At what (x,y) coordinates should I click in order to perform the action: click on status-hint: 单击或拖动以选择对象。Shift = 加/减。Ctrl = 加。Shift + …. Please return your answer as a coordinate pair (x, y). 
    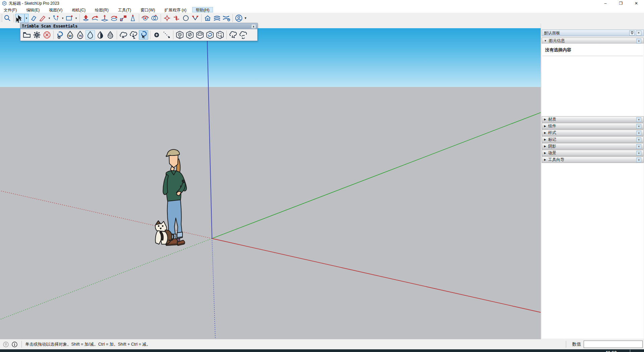
    Looking at the image, I should click on (88, 345).